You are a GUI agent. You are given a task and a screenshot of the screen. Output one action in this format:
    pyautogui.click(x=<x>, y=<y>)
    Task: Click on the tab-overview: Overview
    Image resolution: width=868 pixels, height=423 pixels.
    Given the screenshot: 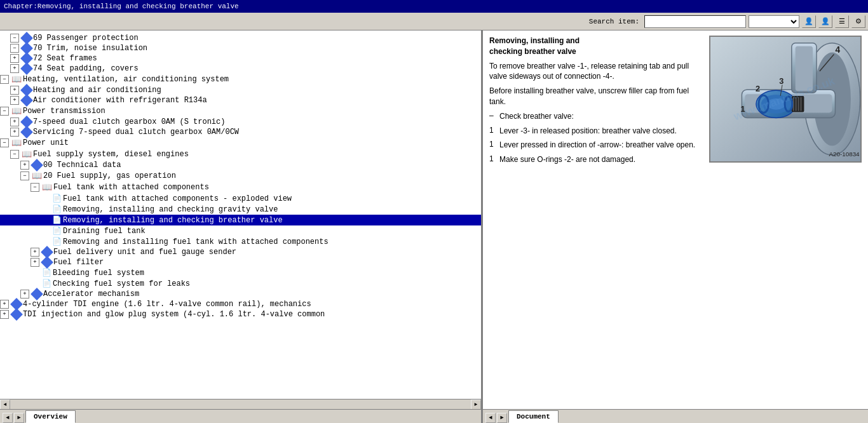 What is the action you would take?
    pyautogui.click(x=51, y=417)
    